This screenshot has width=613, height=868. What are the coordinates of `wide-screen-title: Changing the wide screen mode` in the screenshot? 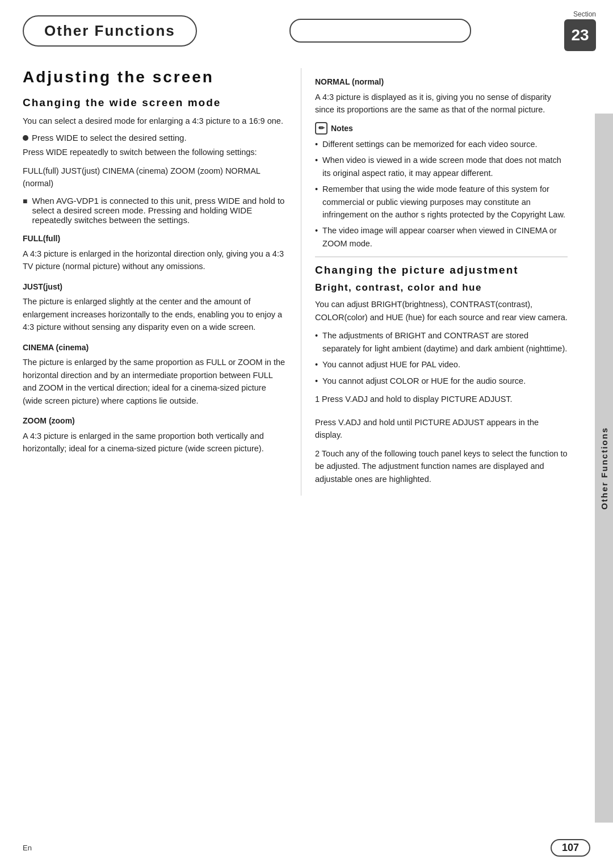 It's located at (155, 103).